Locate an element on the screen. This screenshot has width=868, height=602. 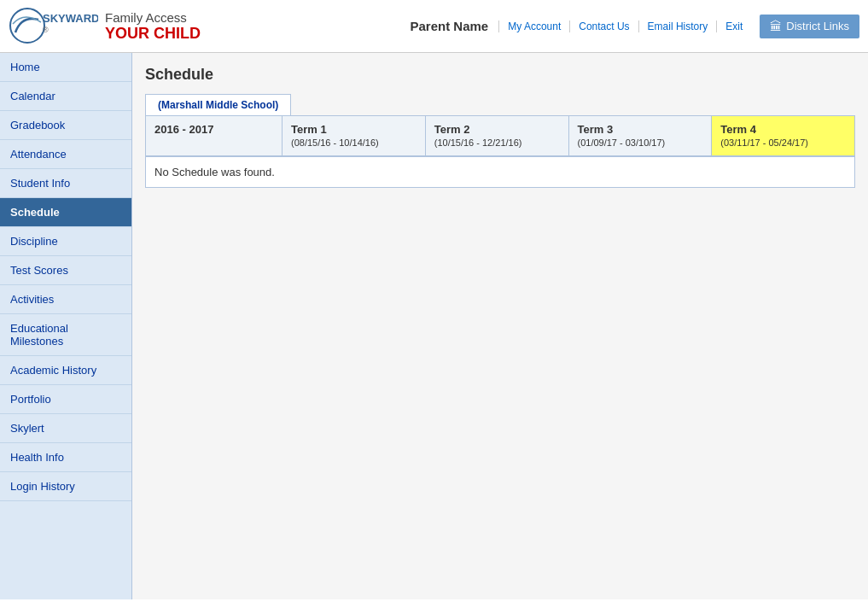
sidebar-item-gradebook: Gradebook is located at coordinates (66, 126).